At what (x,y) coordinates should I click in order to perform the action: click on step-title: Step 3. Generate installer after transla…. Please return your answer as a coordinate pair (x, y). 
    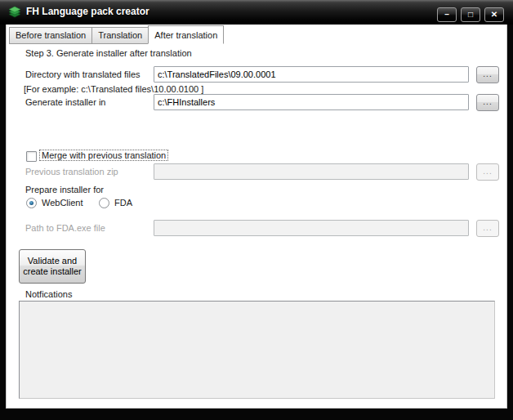
    Looking at the image, I should click on (109, 53).